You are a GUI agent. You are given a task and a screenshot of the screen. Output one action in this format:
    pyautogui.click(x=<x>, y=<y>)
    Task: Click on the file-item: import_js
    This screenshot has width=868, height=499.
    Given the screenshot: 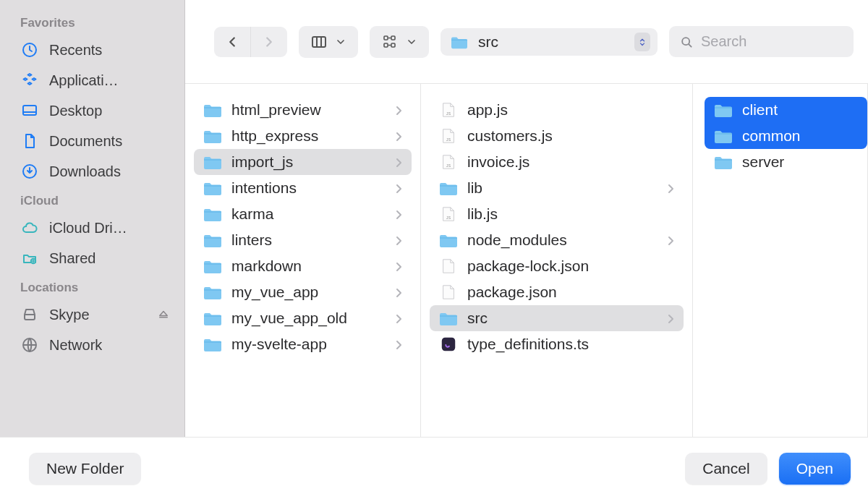 What is the action you would take?
    pyautogui.click(x=302, y=162)
    